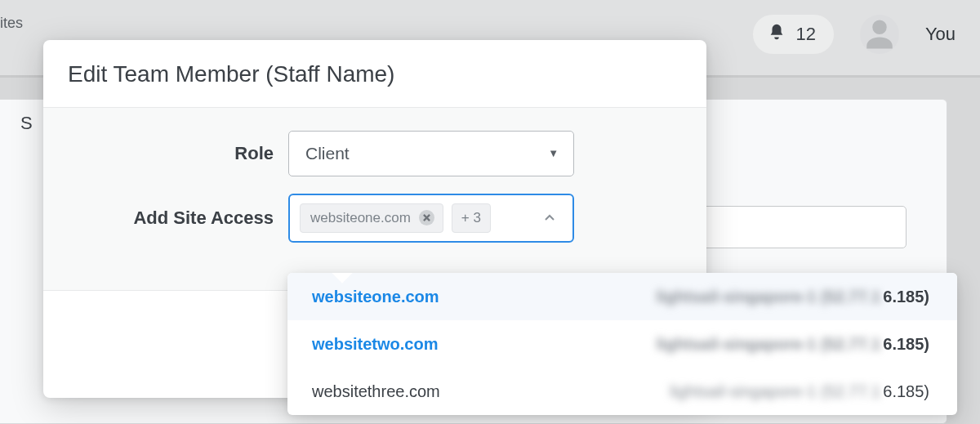 Image resolution: width=980 pixels, height=424 pixels. Describe the element at coordinates (880, 34) in the screenshot. I see `user-icon` at that location.